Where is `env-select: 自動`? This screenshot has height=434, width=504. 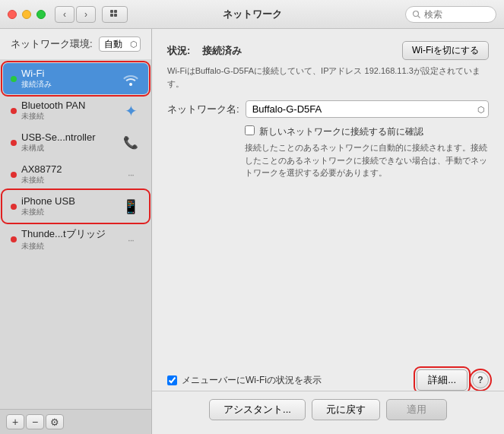 env-select: 自動 is located at coordinates (120, 44).